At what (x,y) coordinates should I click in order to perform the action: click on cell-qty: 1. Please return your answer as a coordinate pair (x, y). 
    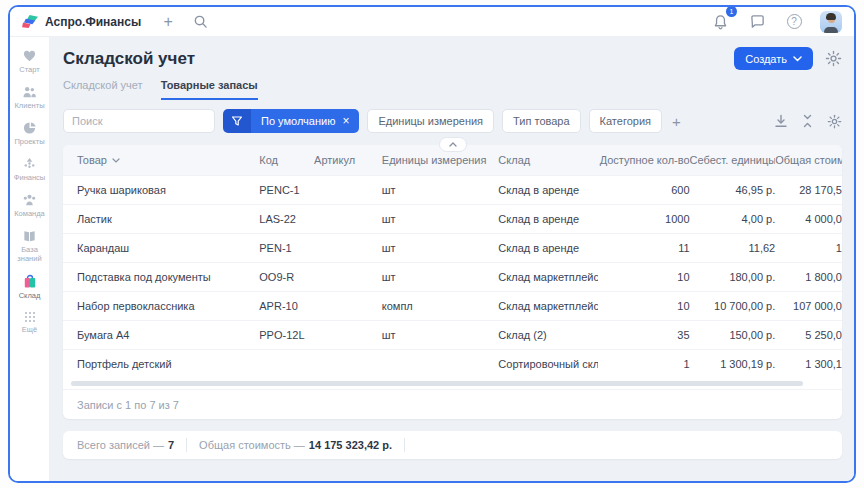
    Looking at the image, I should click on (644, 364).